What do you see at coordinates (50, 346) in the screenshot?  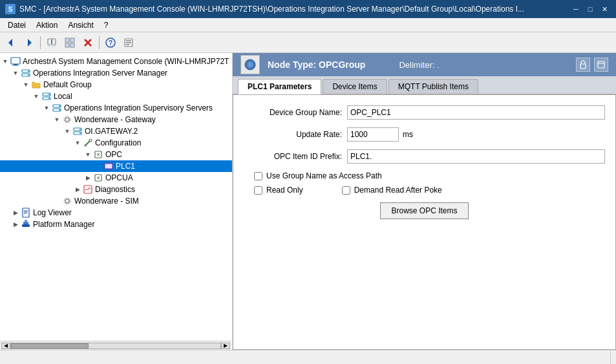 I see `scroll-thumb` at bounding box center [50, 346].